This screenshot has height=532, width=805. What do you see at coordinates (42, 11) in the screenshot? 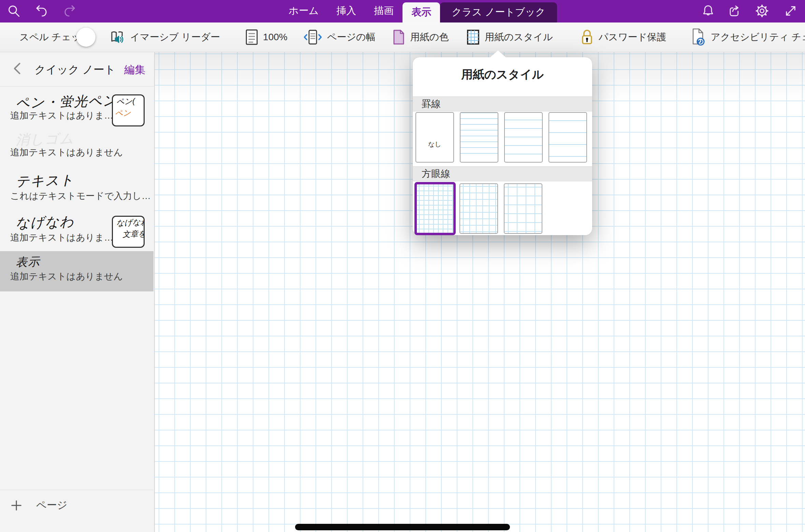
I see `undo-icon` at bounding box center [42, 11].